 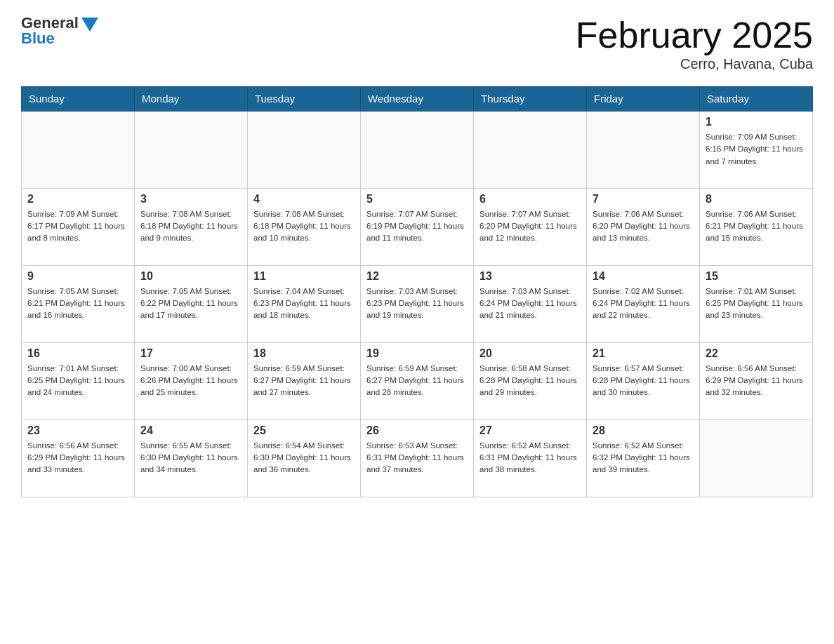 I want to click on day-number: 12, so click(x=417, y=276).